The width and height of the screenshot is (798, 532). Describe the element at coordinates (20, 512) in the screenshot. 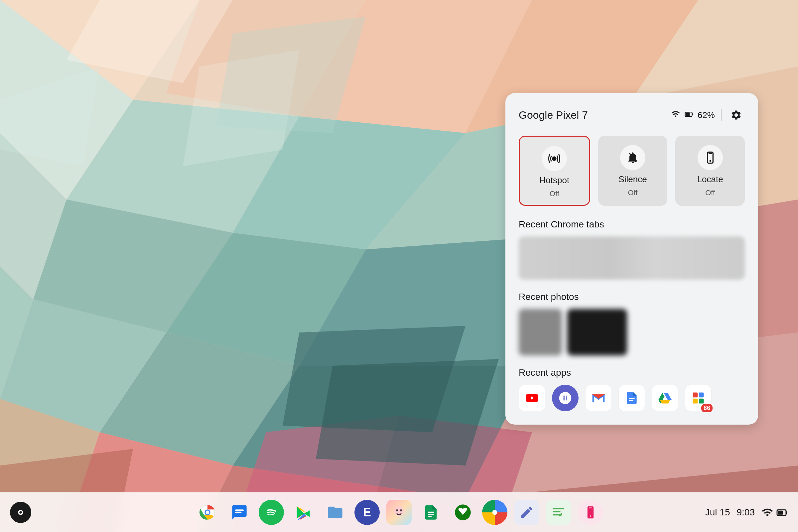

I see `taskbar-left` at that location.